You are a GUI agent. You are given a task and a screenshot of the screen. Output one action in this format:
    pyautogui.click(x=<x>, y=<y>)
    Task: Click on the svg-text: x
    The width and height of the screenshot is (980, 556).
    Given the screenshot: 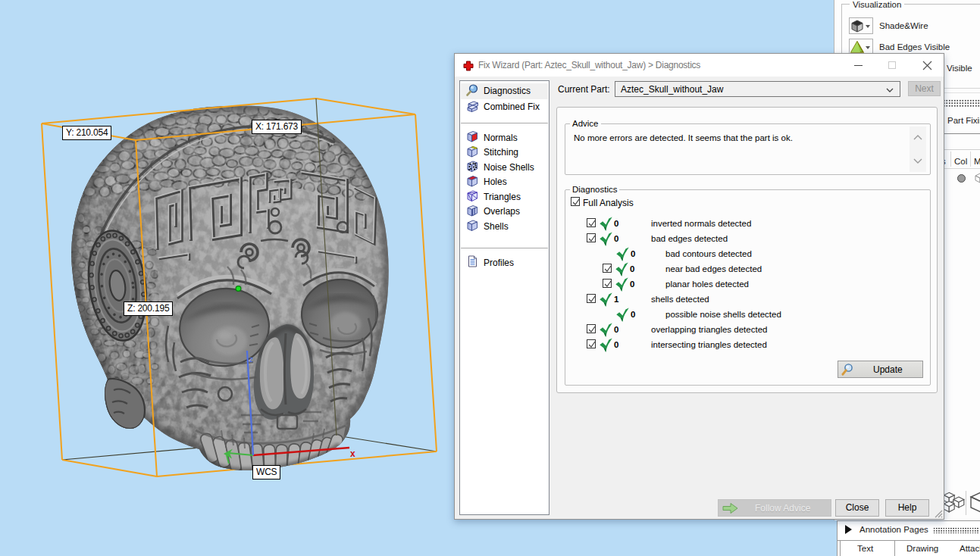 What is the action you would take?
    pyautogui.click(x=353, y=454)
    